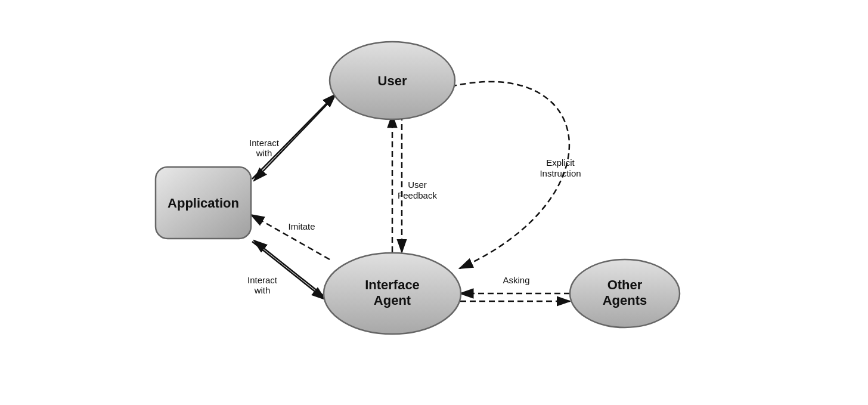 The width and height of the screenshot is (868, 405). I want to click on label-imitate: Imitate, so click(302, 227).